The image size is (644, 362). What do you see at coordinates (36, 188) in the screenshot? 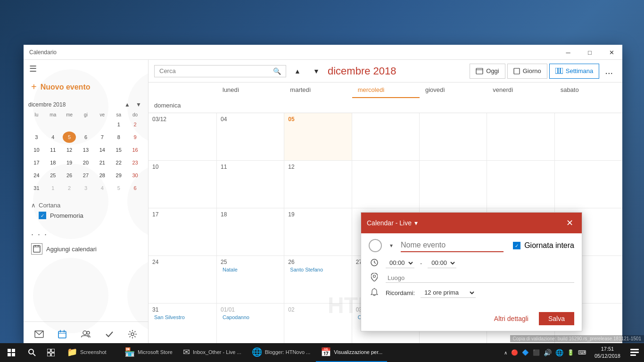
I see `mini-cal-cell: 31` at bounding box center [36, 188].